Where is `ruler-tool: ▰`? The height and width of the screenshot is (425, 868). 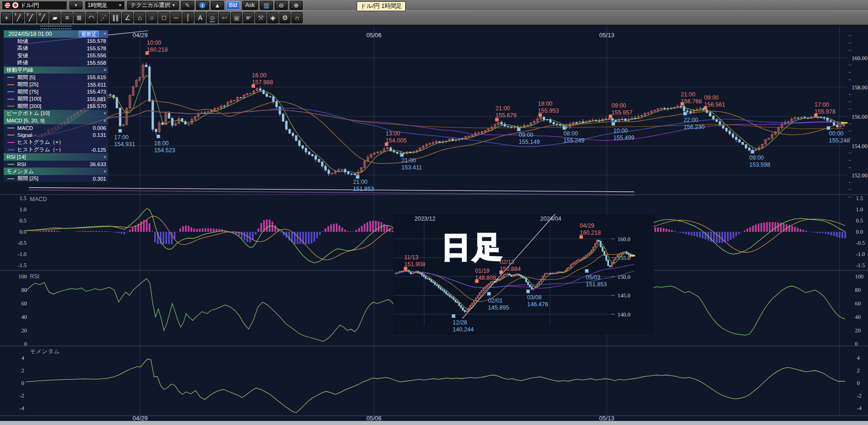 ruler-tool: ▰ is located at coordinates (55, 18).